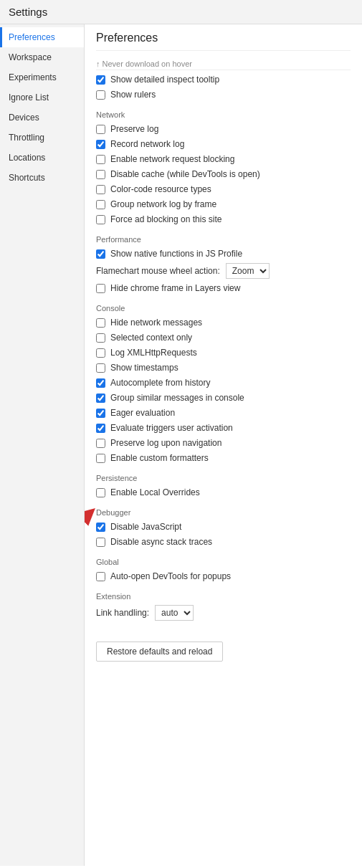 This screenshot has height=868, width=362. I want to click on checkbox-enable-network-request-blocking: Enable network request blocking, so click(224, 159).